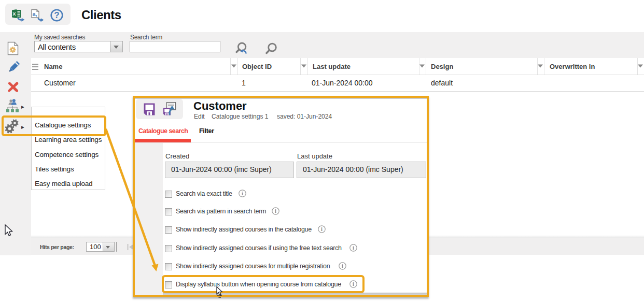 The height and width of the screenshot is (304, 644). What do you see at coordinates (15, 13) in the screenshot?
I see `svg-text: X` at bounding box center [15, 13].